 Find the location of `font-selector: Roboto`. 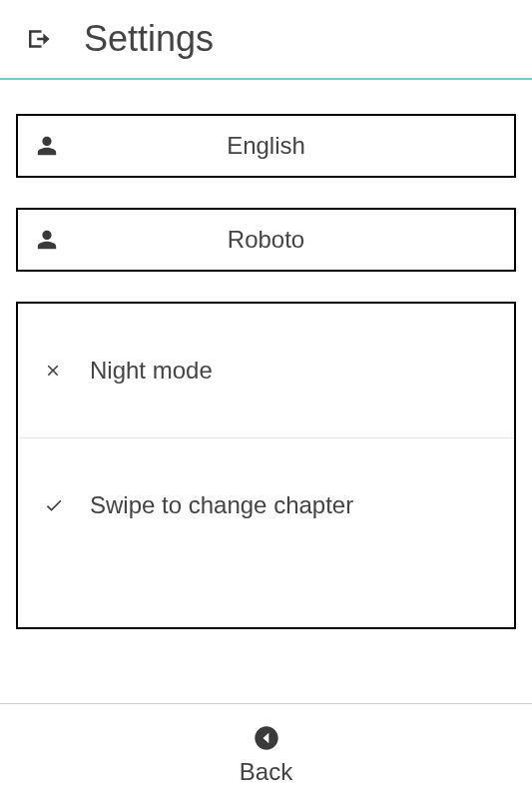

font-selector: Roboto is located at coordinates (266, 240).